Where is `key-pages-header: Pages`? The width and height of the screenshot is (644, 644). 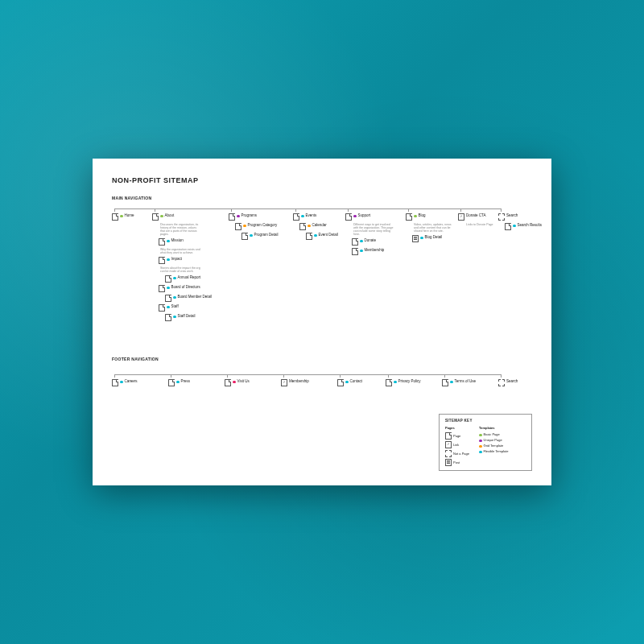
key-pages-header: Pages is located at coordinates (457, 428).